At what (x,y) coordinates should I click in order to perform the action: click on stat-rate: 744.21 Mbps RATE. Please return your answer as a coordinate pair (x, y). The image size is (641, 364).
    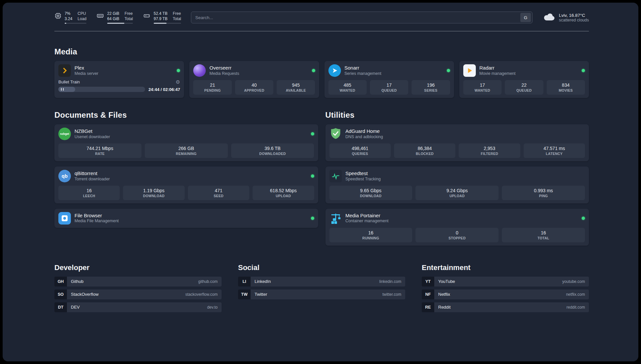
    Looking at the image, I should click on (100, 151).